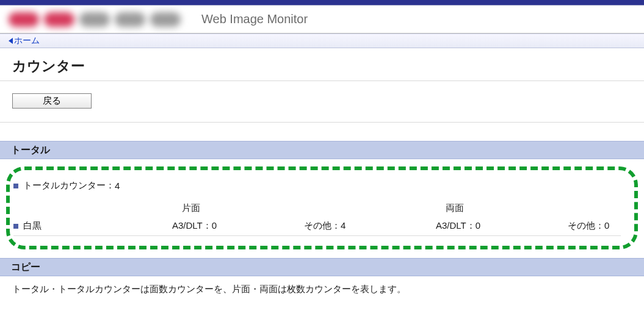 This screenshot has width=644, height=322. Describe the element at coordinates (455, 209) in the screenshot. I see `col-header-duplex: 両面` at that location.